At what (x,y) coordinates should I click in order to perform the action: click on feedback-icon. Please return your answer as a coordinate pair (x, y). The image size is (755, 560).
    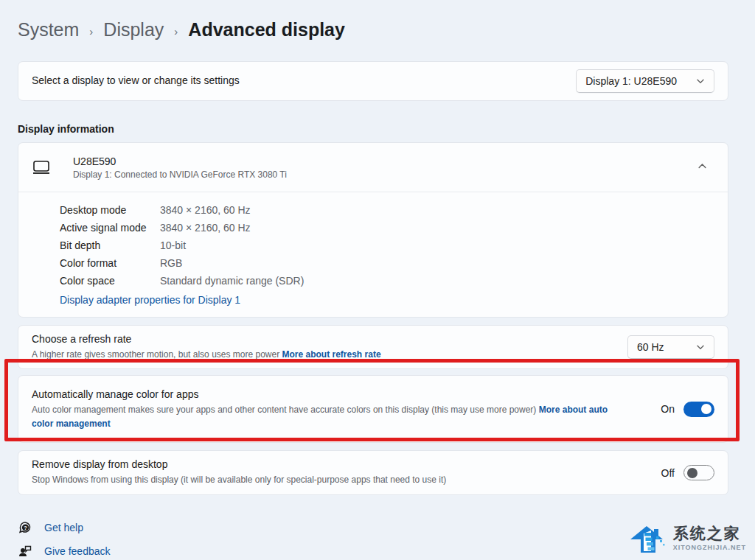
    Looking at the image, I should click on (25, 551).